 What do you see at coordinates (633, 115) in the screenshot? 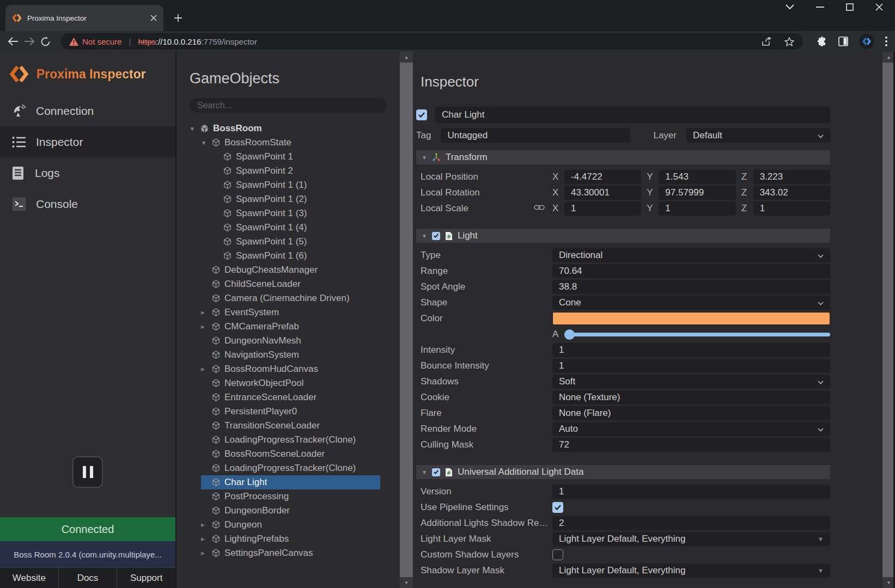
I see `gameobject-name-field: Char Light` at bounding box center [633, 115].